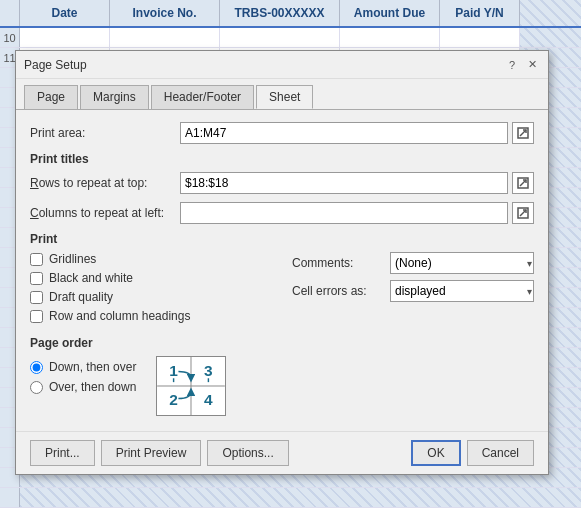 The height and width of the screenshot is (508, 581). Describe the element at coordinates (151, 297) in the screenshot. I see `draft-quality-row: Draft quality` at that location.